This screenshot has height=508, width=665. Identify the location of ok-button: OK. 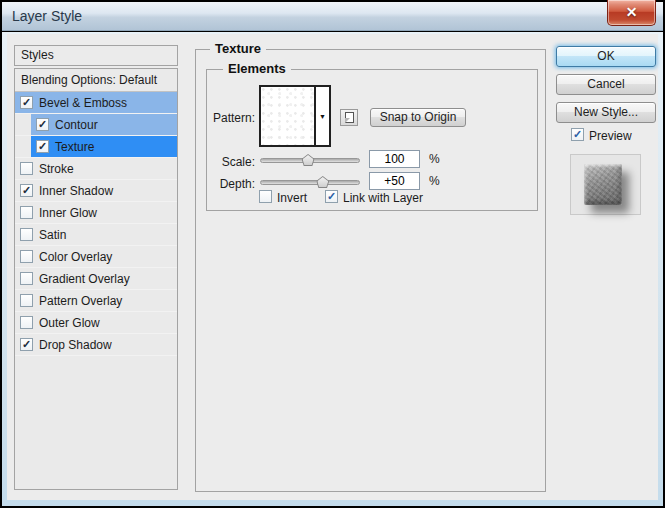
(606, 56).